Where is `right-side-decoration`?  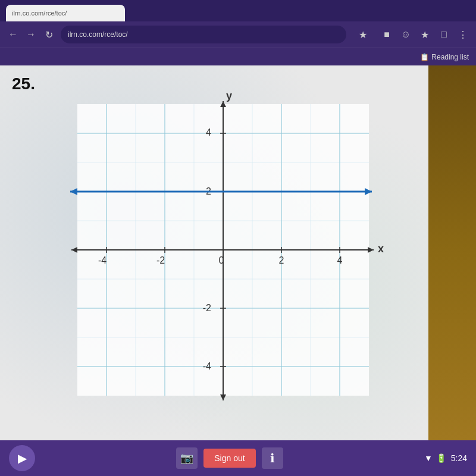
right-side-decoration is located at coordinates (452, 253).